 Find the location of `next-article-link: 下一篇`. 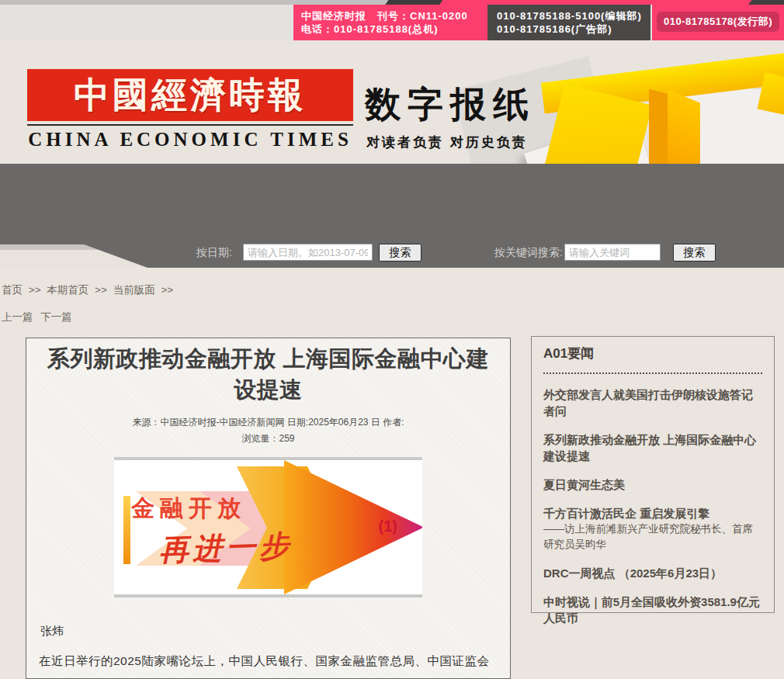

next-article-link: 下一篇 is located at coordinates (56, 317).